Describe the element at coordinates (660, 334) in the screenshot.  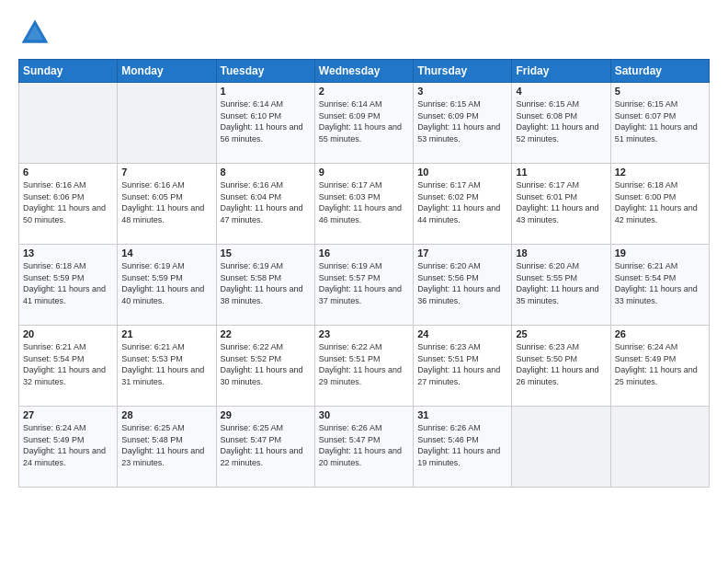
I see `day-number: 26` at that location.